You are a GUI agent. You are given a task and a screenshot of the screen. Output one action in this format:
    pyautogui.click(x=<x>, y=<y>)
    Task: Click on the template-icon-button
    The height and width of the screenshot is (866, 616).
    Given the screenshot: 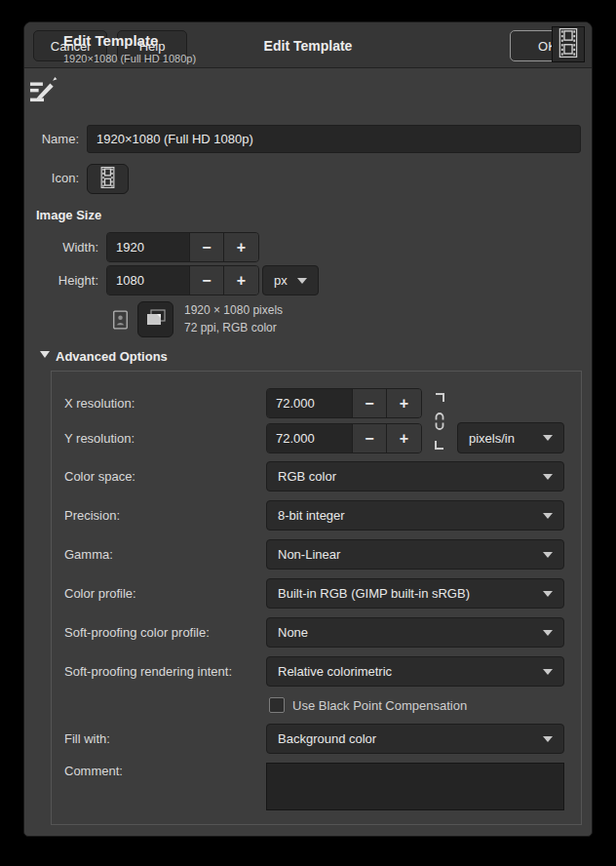 What is the action you would take?
    pyautogui.click(x=107, y=179)
    